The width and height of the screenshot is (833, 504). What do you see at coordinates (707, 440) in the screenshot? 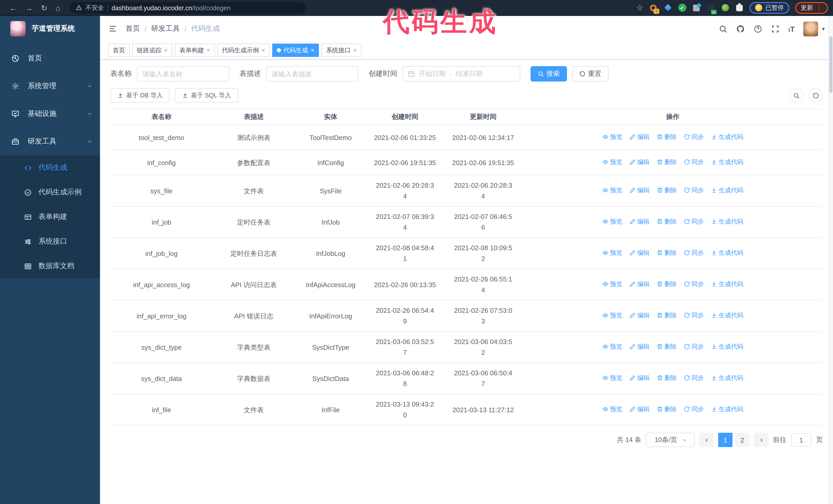
I see `prev-page-button` at bounding box center [707, 440].